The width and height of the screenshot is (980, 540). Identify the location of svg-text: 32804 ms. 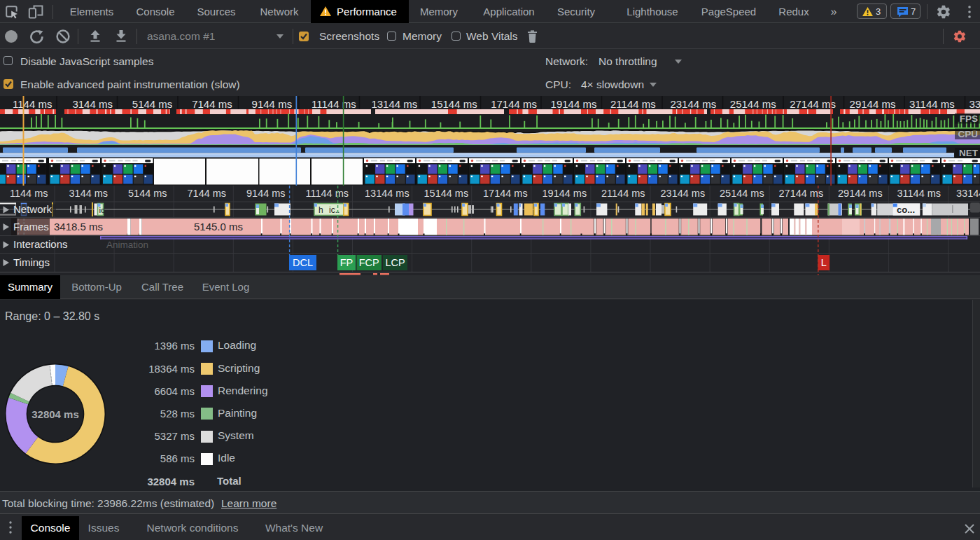
(55, 415).